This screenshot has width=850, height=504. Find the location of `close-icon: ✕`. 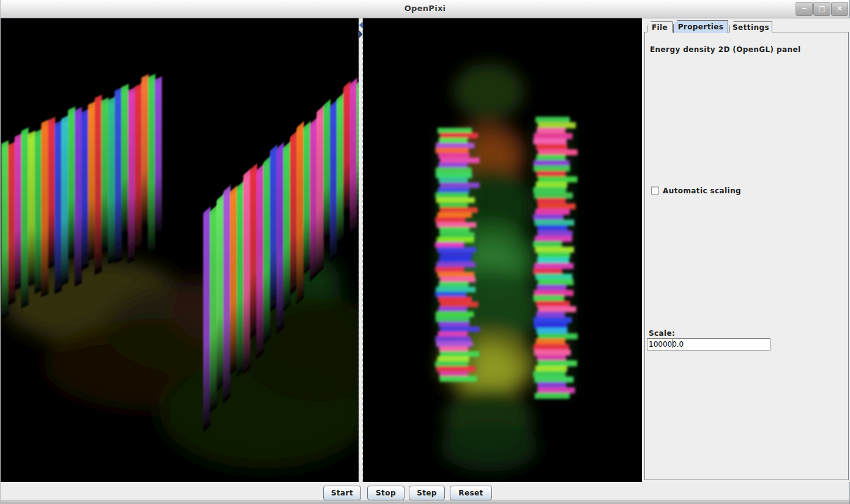

close-icon: ✕ is located at coordinates (840, 9).